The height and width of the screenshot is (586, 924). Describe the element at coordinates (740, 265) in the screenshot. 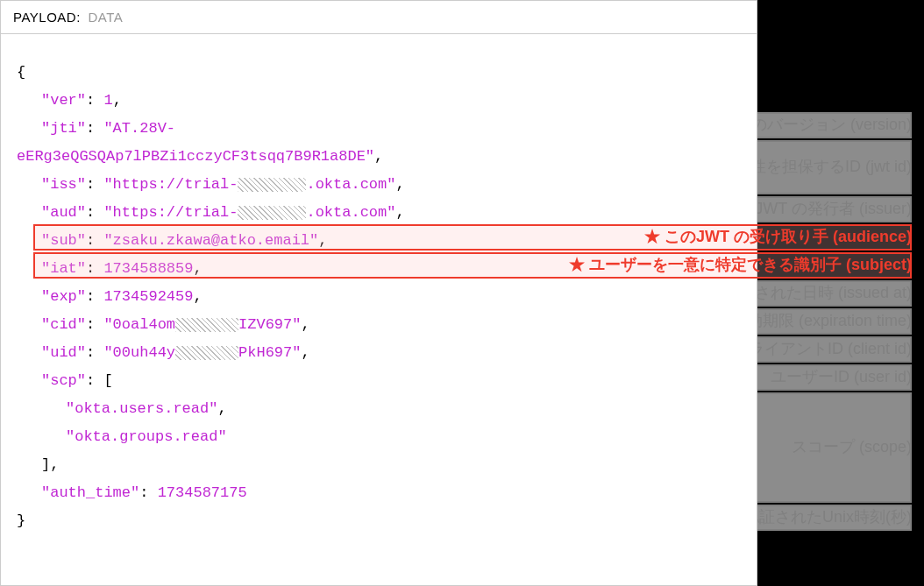

I see `anno-label-sub: ★ ユーザーを一意に特定できる識別子 (subject)` at that location.